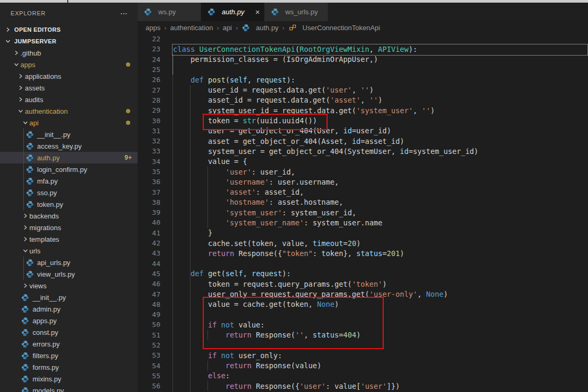 The height and width of the screenshot is (392, 588). Describe the element at coordinates (363, 131) in the screenshot. I see `code-line: 31 user = get_object_or_404(User, id=use…` at that location.